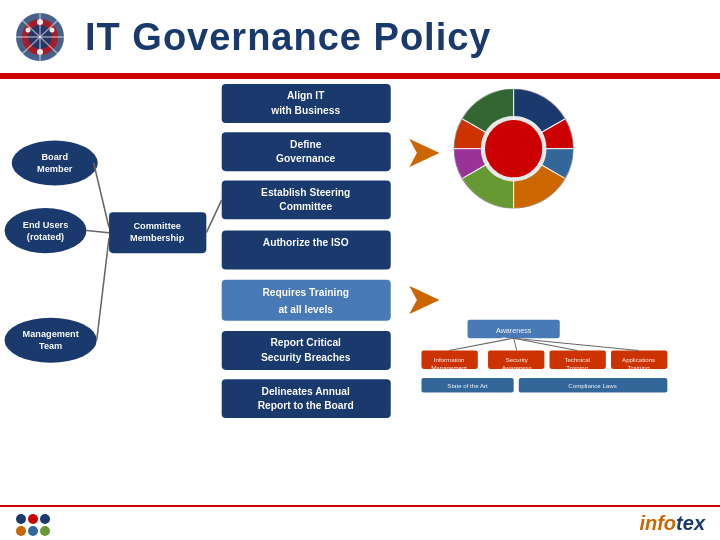 The height and width of the screenshot is (540, 720). Describe the element at coordinates (306, 96) in the screenshot. I see `svg-text: Align IT` at that location.